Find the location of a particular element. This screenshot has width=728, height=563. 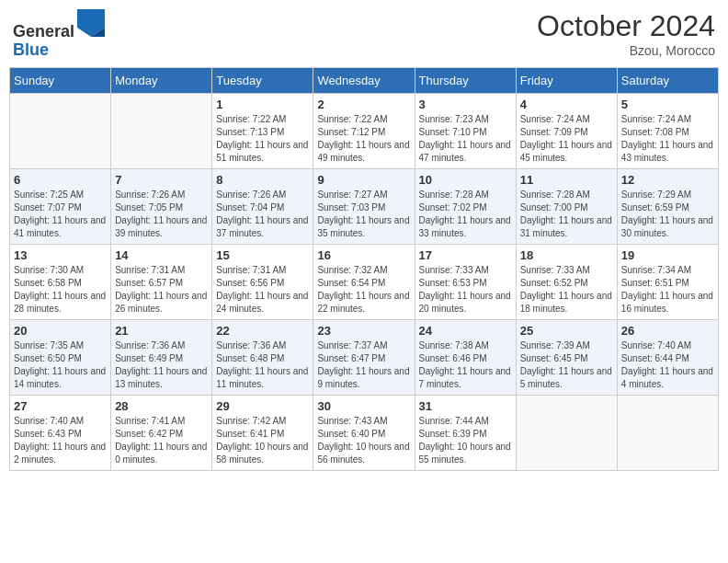

day-info: Sunrise: 7:36 AM Sunset: 6:49 PM Dayligh… is located at coordinates (162, 365).